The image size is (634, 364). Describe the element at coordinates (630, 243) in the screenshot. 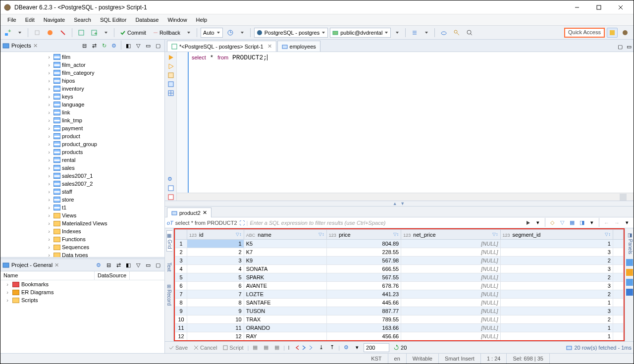

I see `panels-label: ◨ Panels` at that location.